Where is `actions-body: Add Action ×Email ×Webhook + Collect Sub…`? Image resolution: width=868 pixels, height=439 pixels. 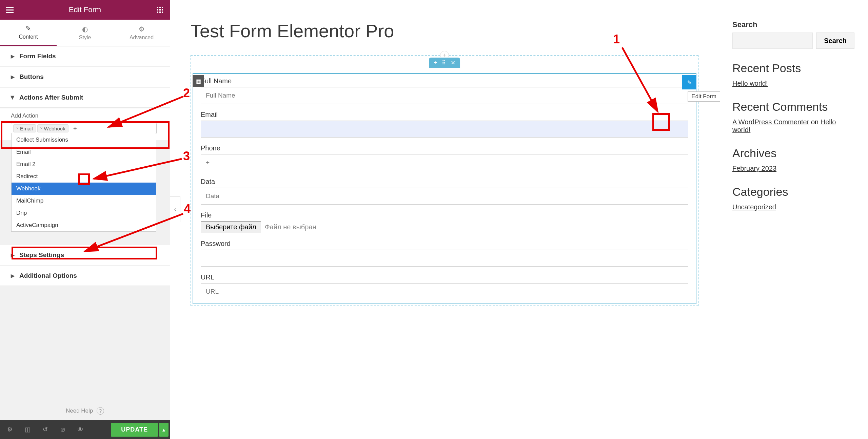
actions-body: Add Action ×Email ×Webhook + Collect Sub… is located at coordinates (85, 124).